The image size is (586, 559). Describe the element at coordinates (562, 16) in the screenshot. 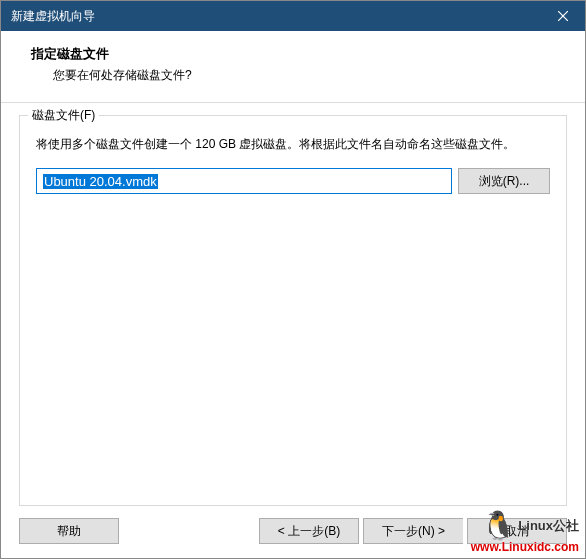

I see `close-button` at that location.